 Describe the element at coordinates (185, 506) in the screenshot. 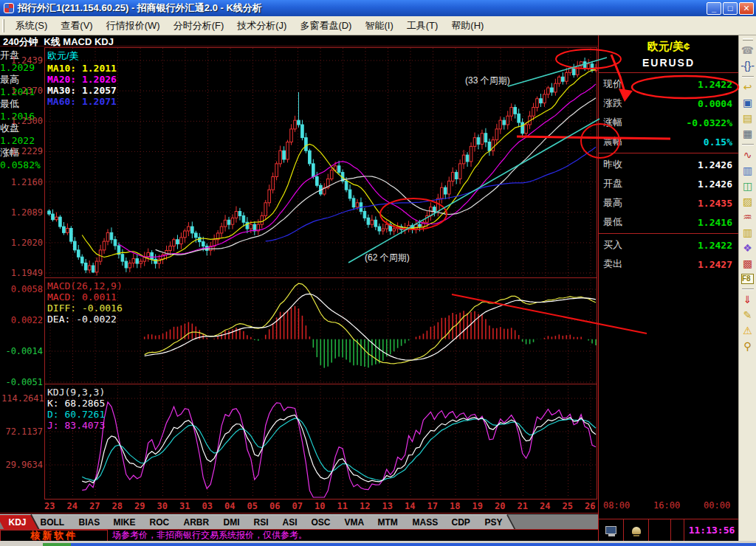

I see `date-axis-label: 31` at that location.